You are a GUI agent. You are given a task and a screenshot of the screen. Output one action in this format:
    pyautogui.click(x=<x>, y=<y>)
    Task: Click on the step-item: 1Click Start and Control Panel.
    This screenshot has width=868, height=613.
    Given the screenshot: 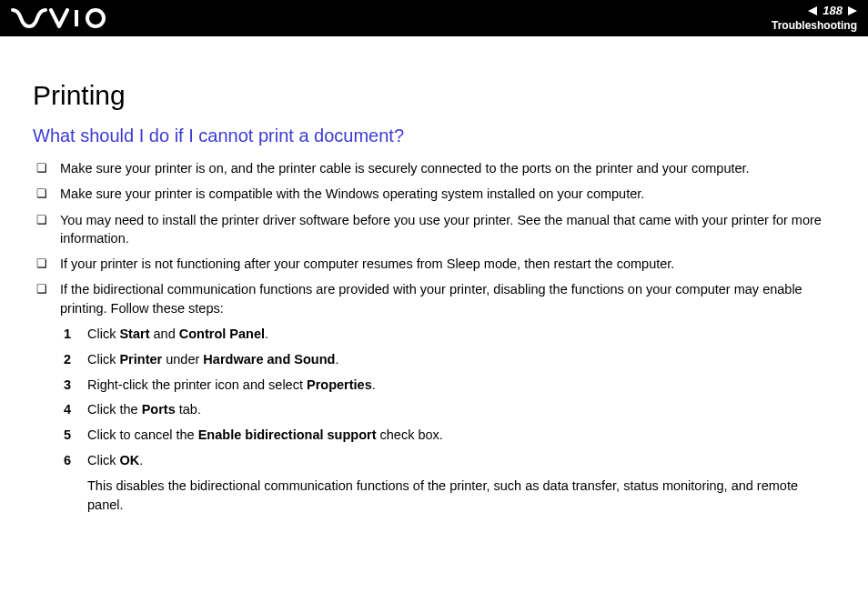 What is the action you would take?
    pyautogui.click(x=448, y=335)
    